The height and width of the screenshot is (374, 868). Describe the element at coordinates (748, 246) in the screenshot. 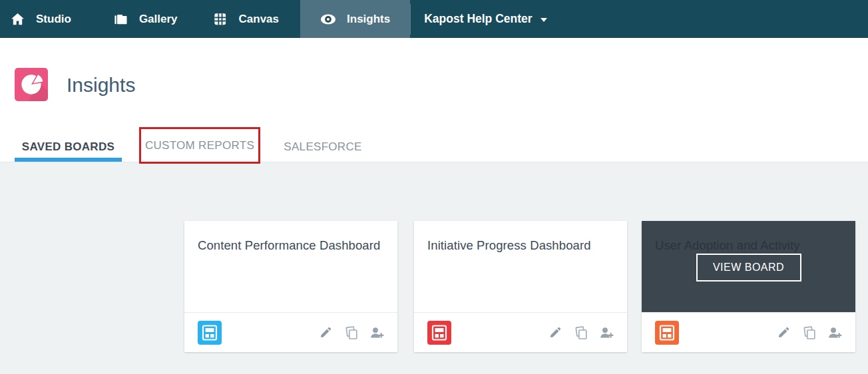

I see `board-title: User Adoption and Activity` at that location.